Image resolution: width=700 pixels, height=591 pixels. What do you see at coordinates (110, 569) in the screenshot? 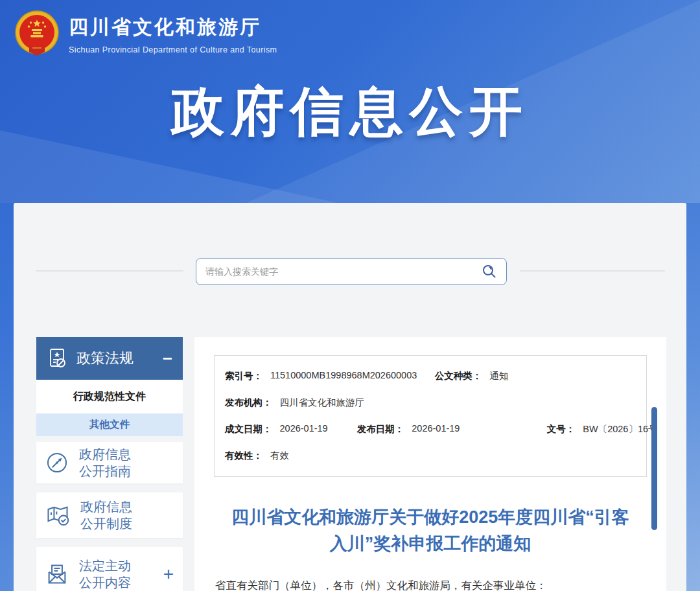
I see `sidebar-item-statutory-disclosure: 法定主动 公开内容 +` at bounding box center [110, 569].